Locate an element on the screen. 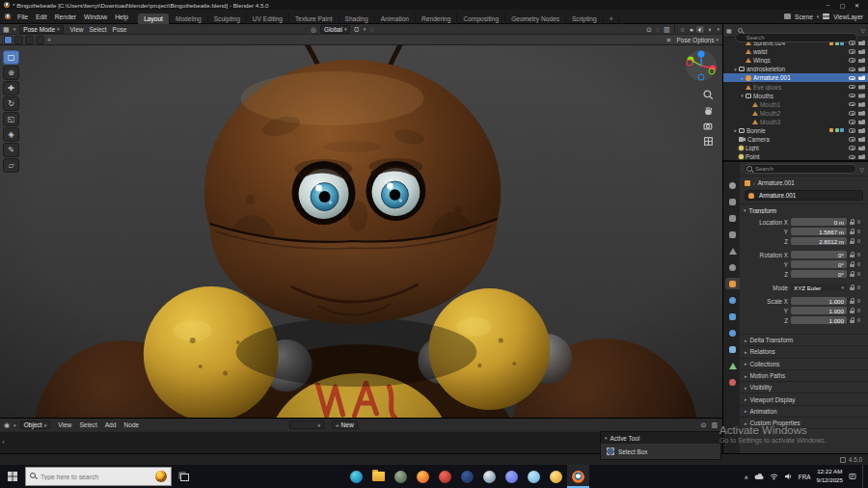  workspace-tab-animation: Animation is located at coordinates (395, 19).